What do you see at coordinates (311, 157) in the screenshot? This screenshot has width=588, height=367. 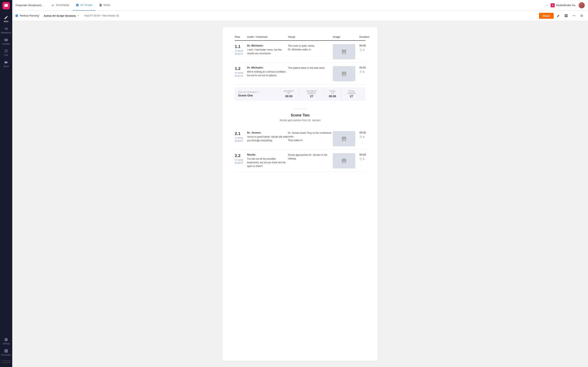 I see `row-visual-2-2: Nicole approaches Dr. Jensen in the hall…` at bounding box center [311, 157].